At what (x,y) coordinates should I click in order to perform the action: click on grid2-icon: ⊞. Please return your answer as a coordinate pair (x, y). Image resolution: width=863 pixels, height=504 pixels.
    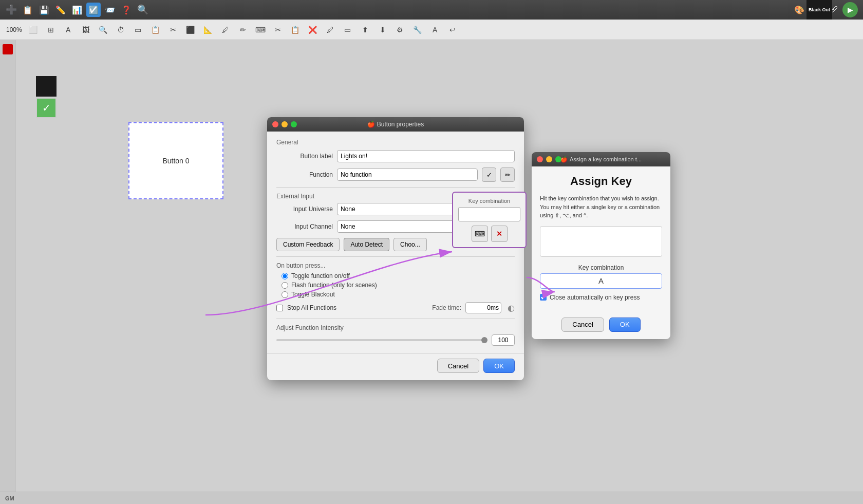
    Looking at the image, I should click on (51, 30).